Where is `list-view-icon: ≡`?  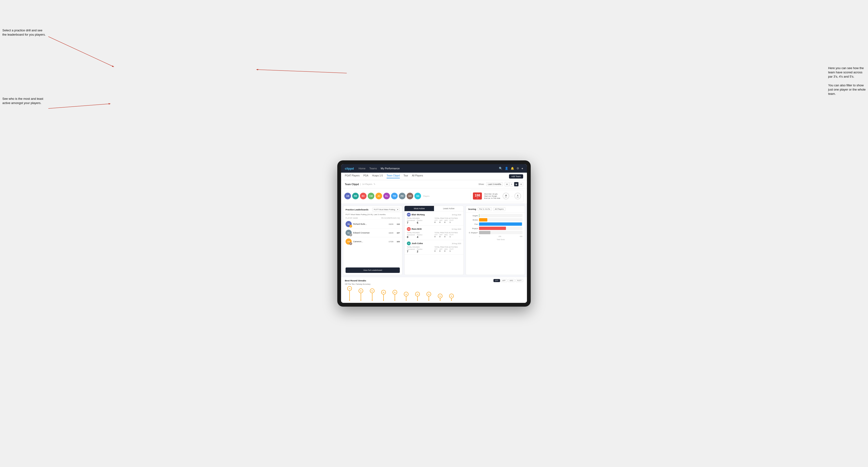 list-view-icon: ≡ is located at coordinates (512, 184).